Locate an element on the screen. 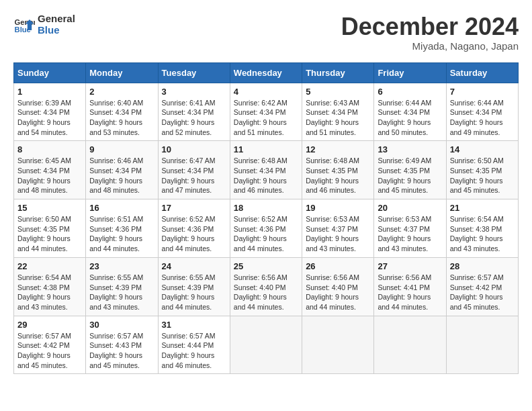  day-number: 15 is located at coordinates (50, 208).